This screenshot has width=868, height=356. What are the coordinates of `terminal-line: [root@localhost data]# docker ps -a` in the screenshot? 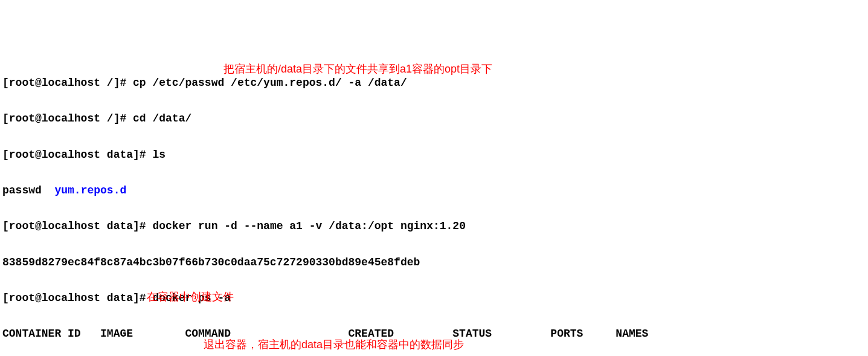 It's located at (434, 299).